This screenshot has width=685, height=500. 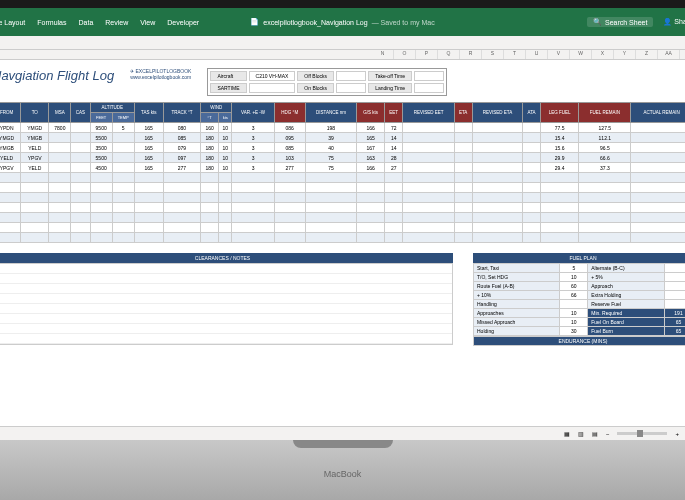 What do you see at coordinates (100, 22) in the screenshot?
I see `ribbon-tabs: Page Layout Formulas Data Review View De…` at bounding box center [100, 22].